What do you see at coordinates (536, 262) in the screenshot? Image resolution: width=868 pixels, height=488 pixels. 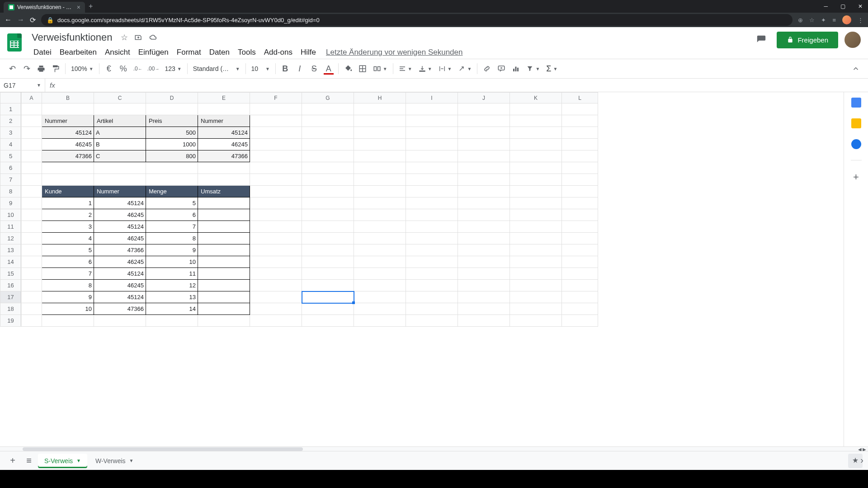 I see `cell-K14` at bounding box center [536, 262].